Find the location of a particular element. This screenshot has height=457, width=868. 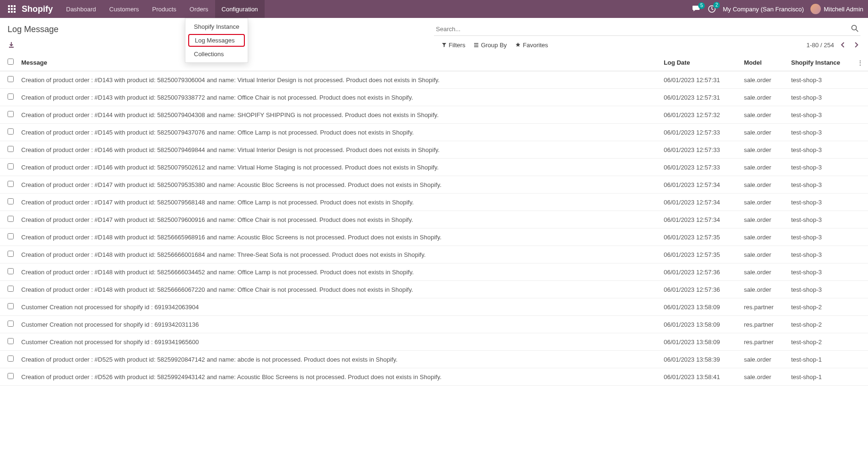

table-row: Creation of product order : #D145 with p… is located at coordinates (434, 132).